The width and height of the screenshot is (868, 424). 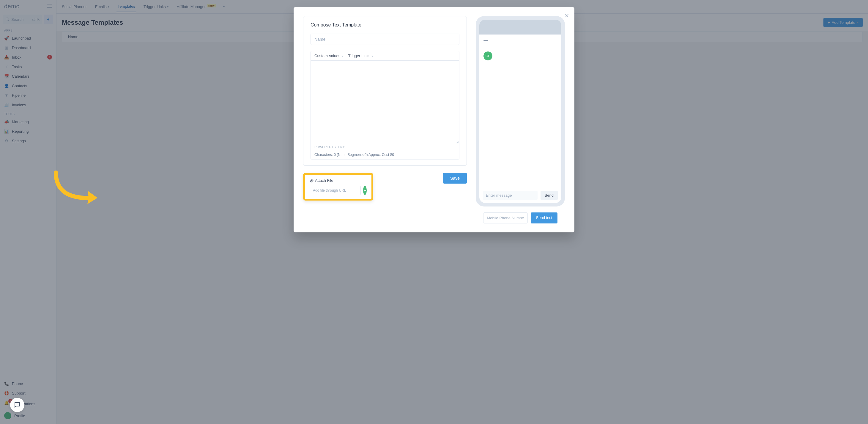 I want to click on chat-icon, so click(x=18, y=405).